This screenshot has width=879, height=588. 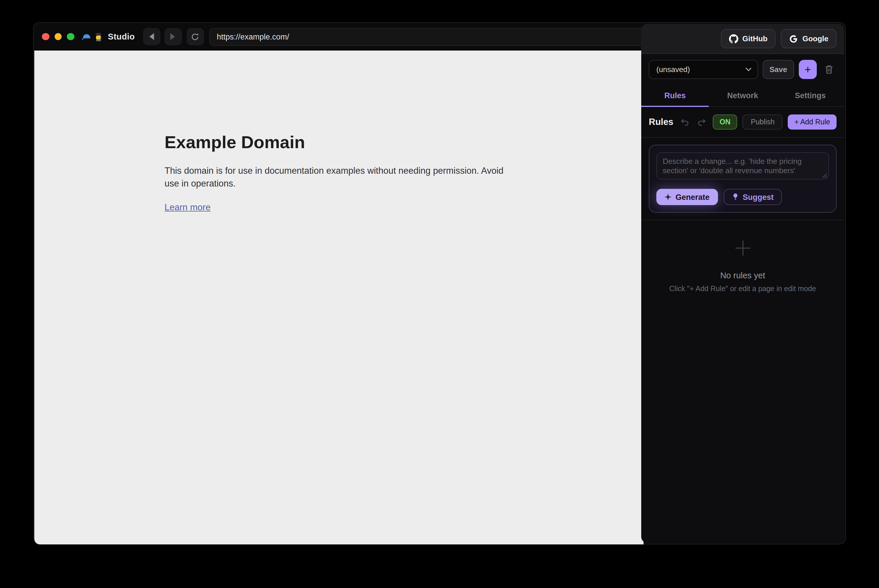 I want to click on sparkle-icon, so click(x=668, y=197).